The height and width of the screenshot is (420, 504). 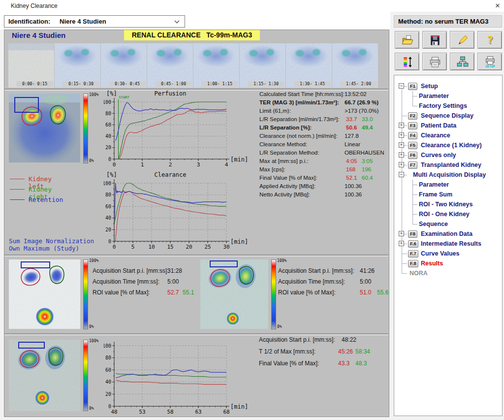 What do you see at coordinates (302, 94) in the screenshot?
I see `result-label: Calculated Start Time [hh:mm:ss]:` at bounding box center [302, 94].